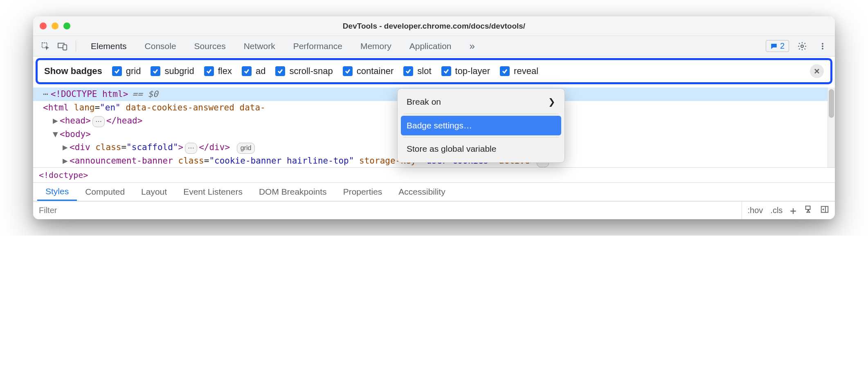 This screenshot has height=373, width=868. I want to click on window-title: DevTools - developer.chrome.com/docs/dev…, so click(434, 26).